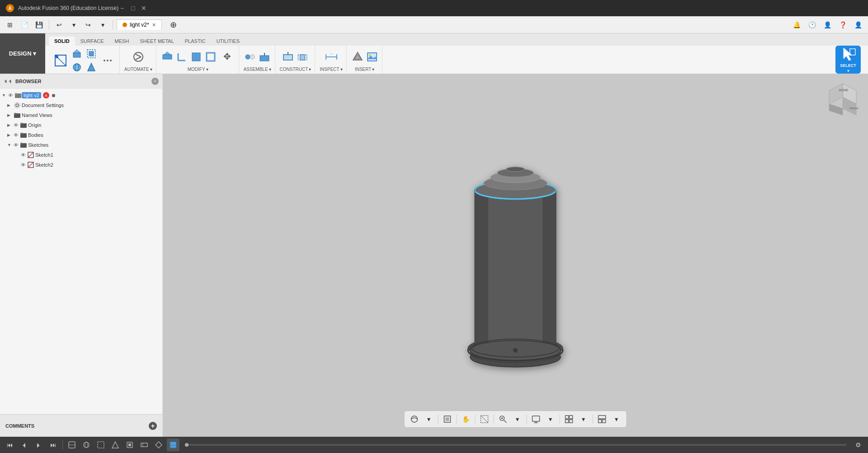  Describe the element at coordinates (174, 25) in the screenshot. I see `add-tab-button: ⊕` at that location.